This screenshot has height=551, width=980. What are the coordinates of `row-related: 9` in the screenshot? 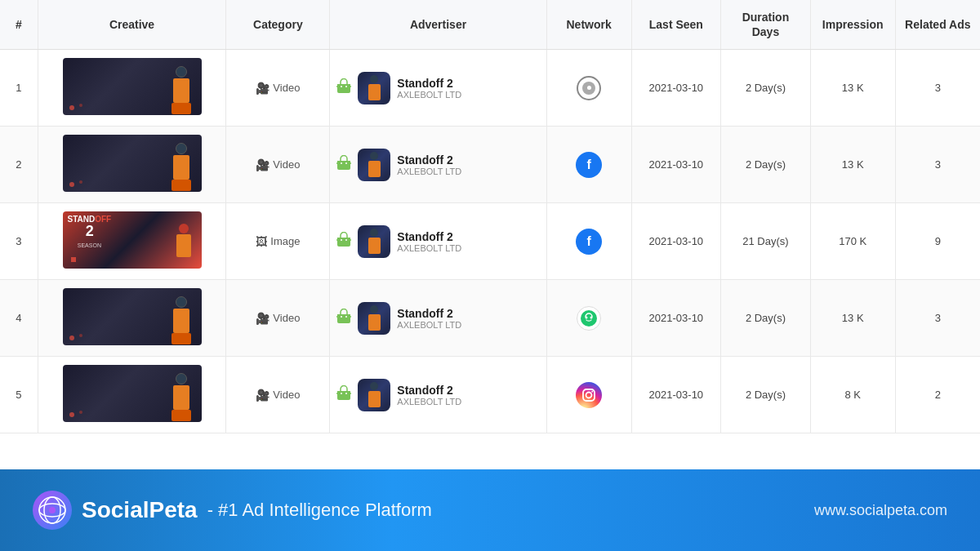 It's located at (938, 242).